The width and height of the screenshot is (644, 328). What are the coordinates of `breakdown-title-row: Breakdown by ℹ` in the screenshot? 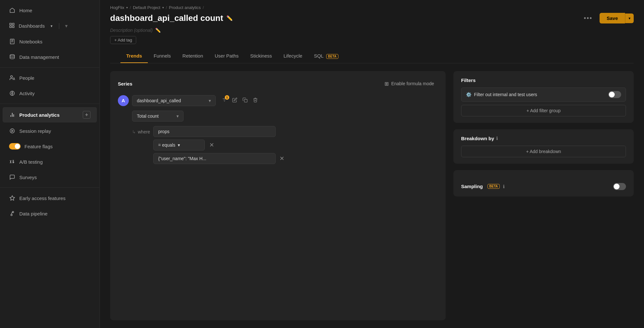 It's located at (544, 138).